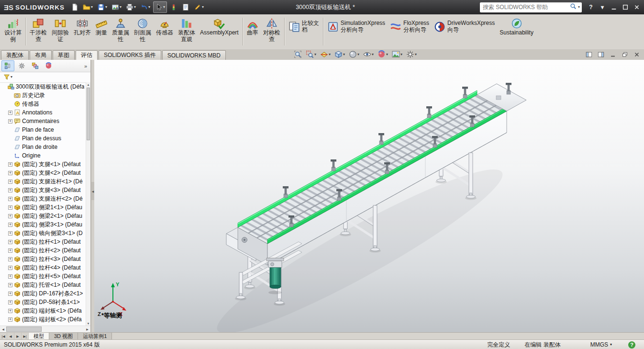  What do you see at coordinates (368, 55) in the screenshot?
I see `hide-show-items-button: ▾` at bounding box center [368, 55].